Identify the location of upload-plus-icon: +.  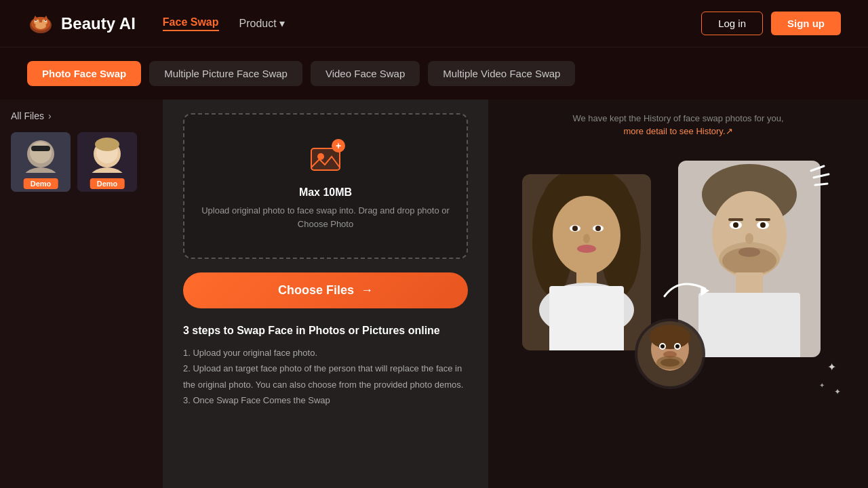
(338, 146).